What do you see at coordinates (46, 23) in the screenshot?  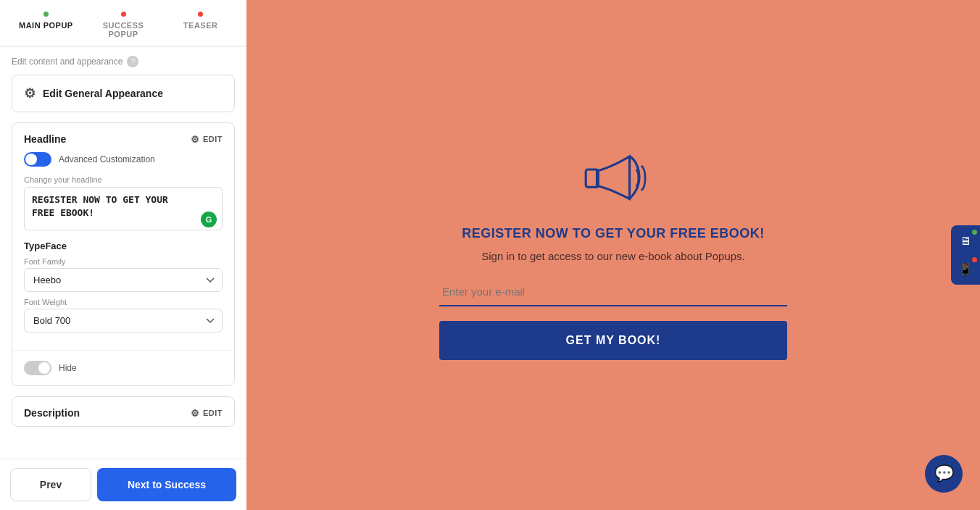 I see `tab-main-popup: MAIN POPUP` at bounding box center [46, 23].